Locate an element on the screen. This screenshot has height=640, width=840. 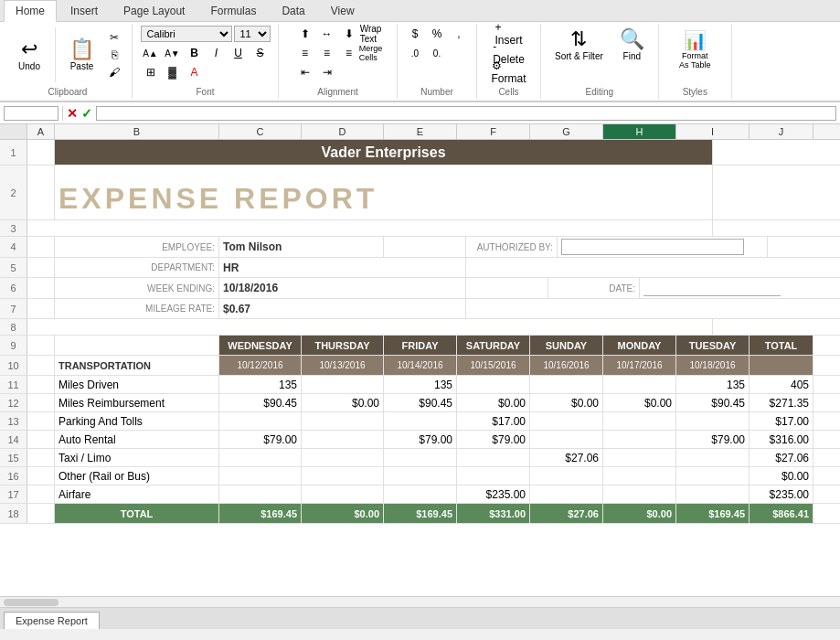
cell-a7 is located at coordinates (41, 309).